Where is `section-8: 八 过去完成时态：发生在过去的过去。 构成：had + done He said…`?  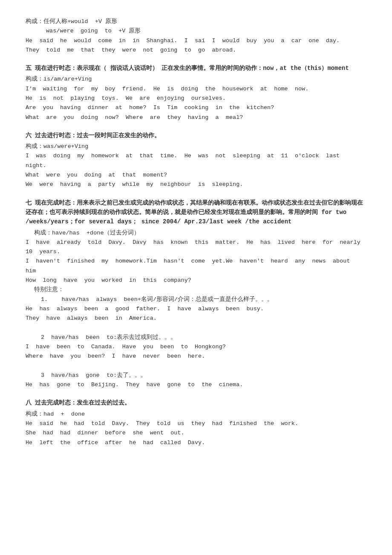 section-8: 八 过去完成时态：发生在过去的过去。 构成：had + done He said… is located at coordinates (196, 423).